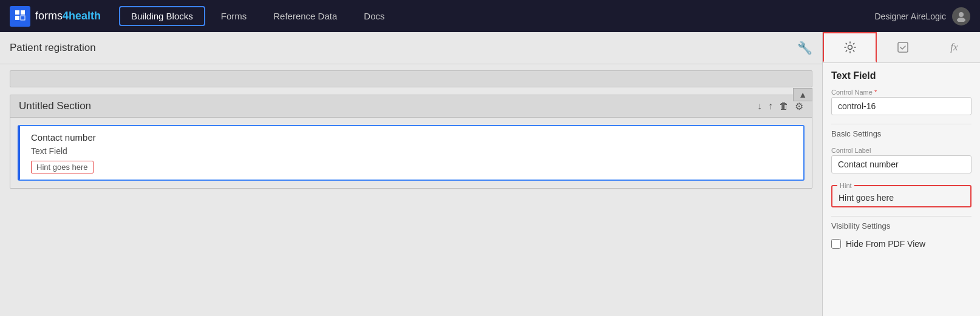 The height and width of the screenshot is (316, 980). I want to click on move-down-icon: ↓, so click(760, 106).